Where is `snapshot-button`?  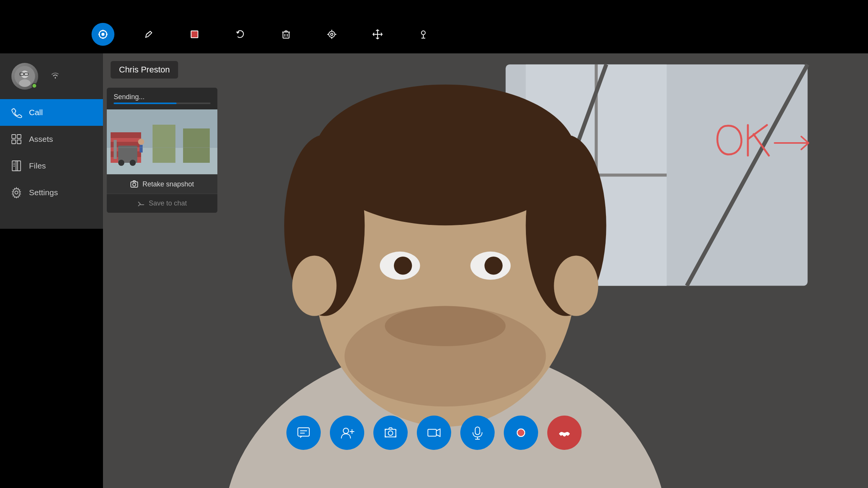
snapshot-button is located at coordinates (391, 433).